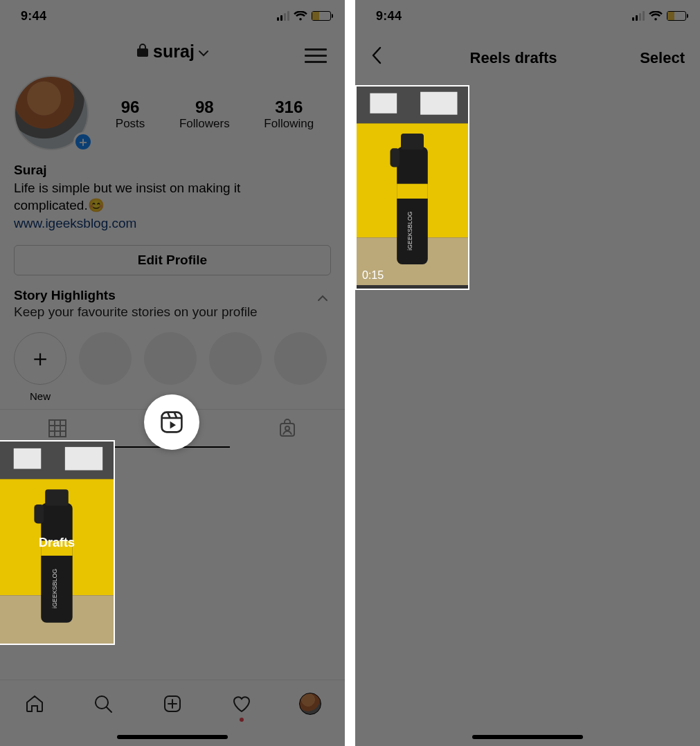  Describe the element at coordinates (528, 188) in the screenshot. I see `drafts-grid: iGEEKSBLOG 0:15` at that location.